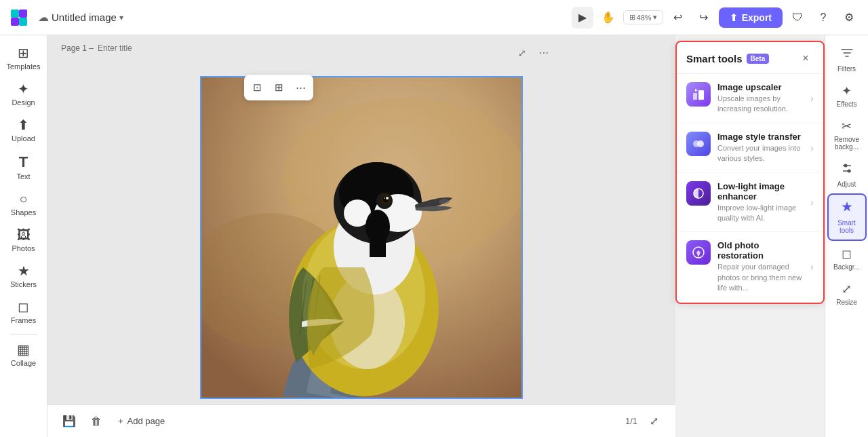 Image resolution: width=868 pixels, height=437 pixels. Describe the element at coordinates (761, 87) in the screenshot. I see `upscaler-name: Image upscaler` at that location.